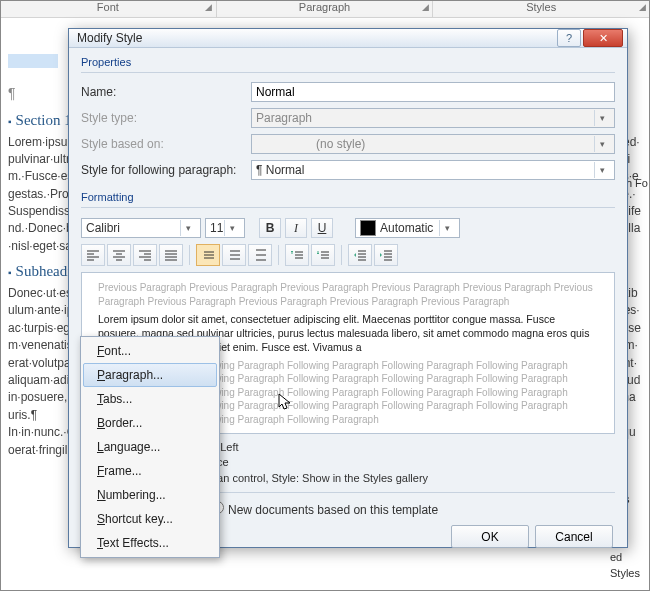 The height and width of the screenshot is (591, 650). What do you see at coordinates (119, 255) in the screenshot?
I see `align-center-button` at bounding box center [119, 255].